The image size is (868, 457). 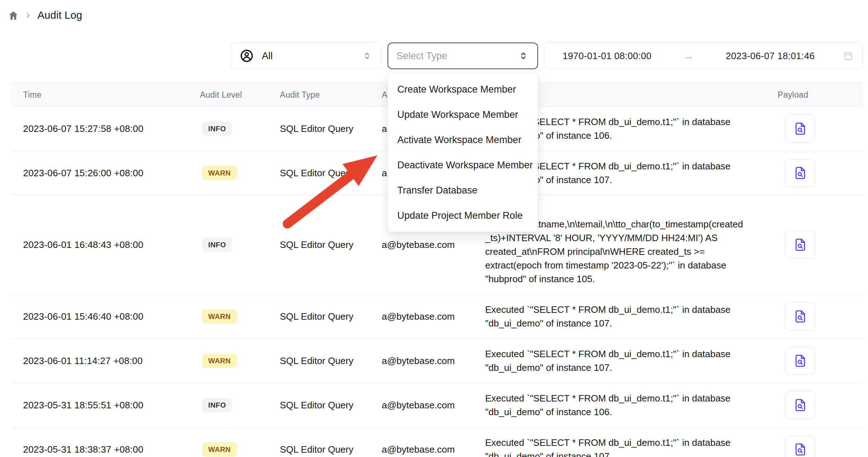 I want to click on chevron-right-icon, so click(x=28, y=15).